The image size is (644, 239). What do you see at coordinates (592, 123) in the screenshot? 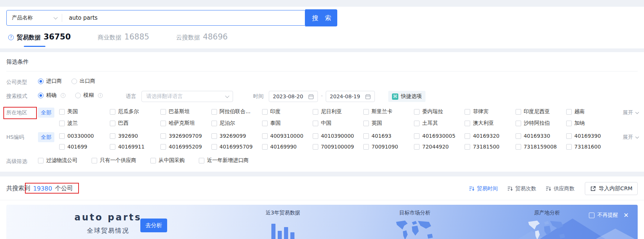
I see `region-checkbox: 加纳` at bounding box center [592, 123].